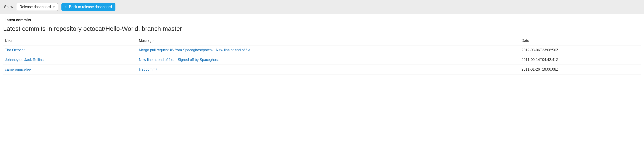 This screenshot has height=157, width=644. Describe the element at coordinates (580, 60) in the screenshot. I see `date-cell: 2011-09-14T04:42:41Z` at that location.